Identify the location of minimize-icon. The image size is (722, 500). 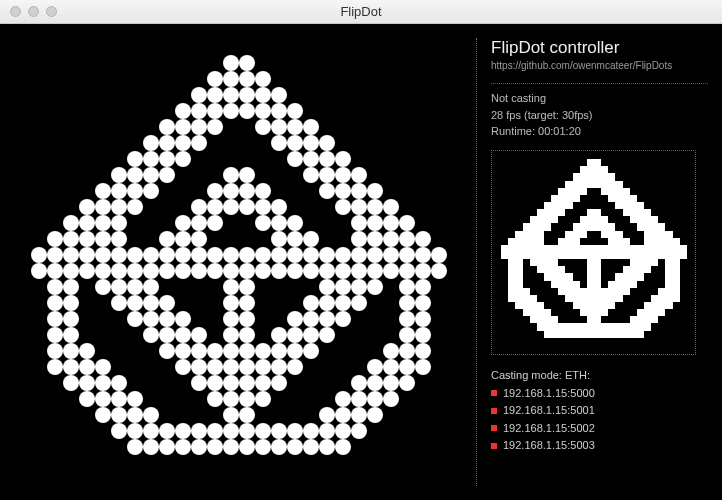
(34, 12).